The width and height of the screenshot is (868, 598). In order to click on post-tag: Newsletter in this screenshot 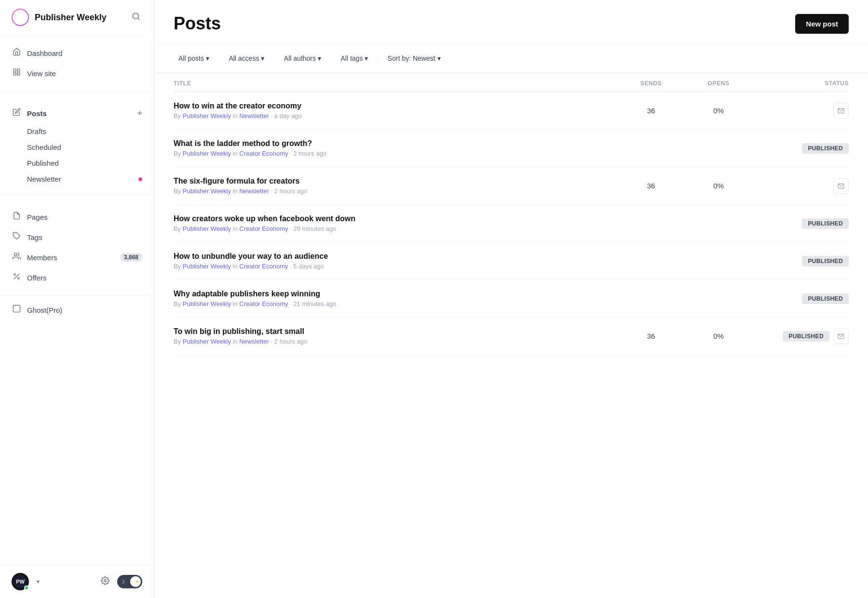, I will do `click(254, 191)`.